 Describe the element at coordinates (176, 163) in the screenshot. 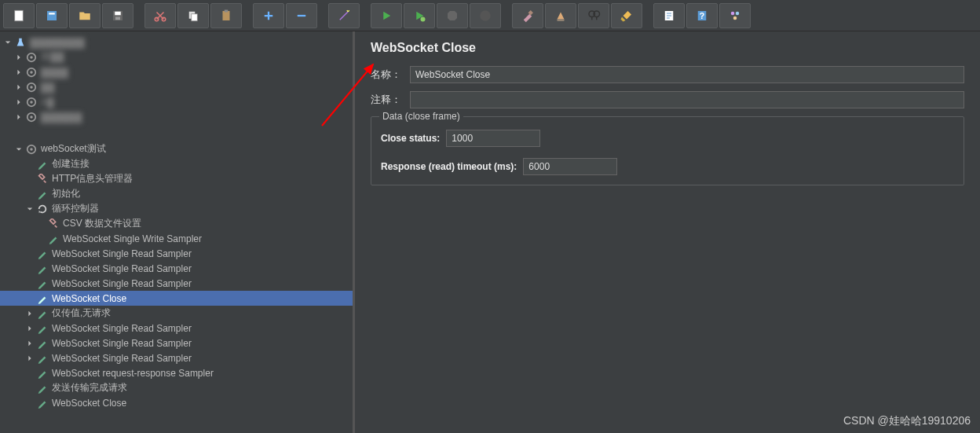

I see `tree-item-create-conn: 创建连接` at that location.